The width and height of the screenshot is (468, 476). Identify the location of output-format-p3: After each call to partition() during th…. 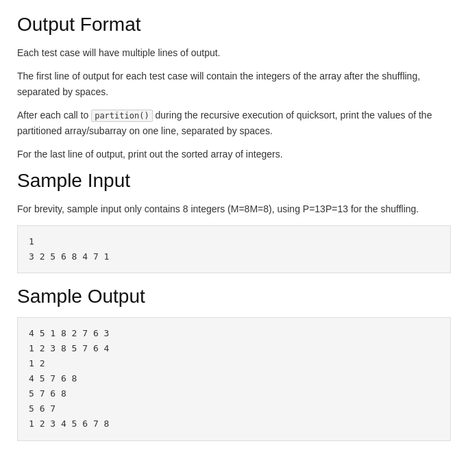
(234, 123).